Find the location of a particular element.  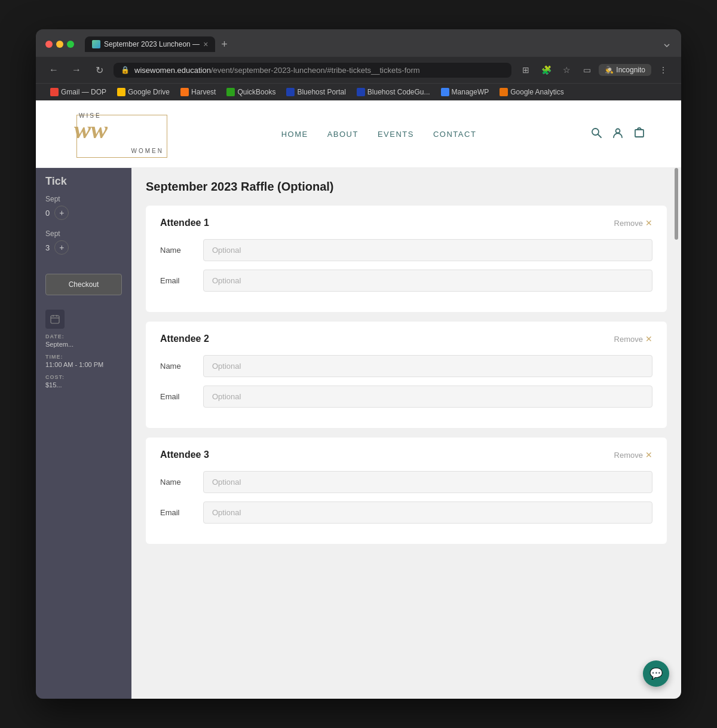

email-label-1: Email is located at coordinates (178, 281).